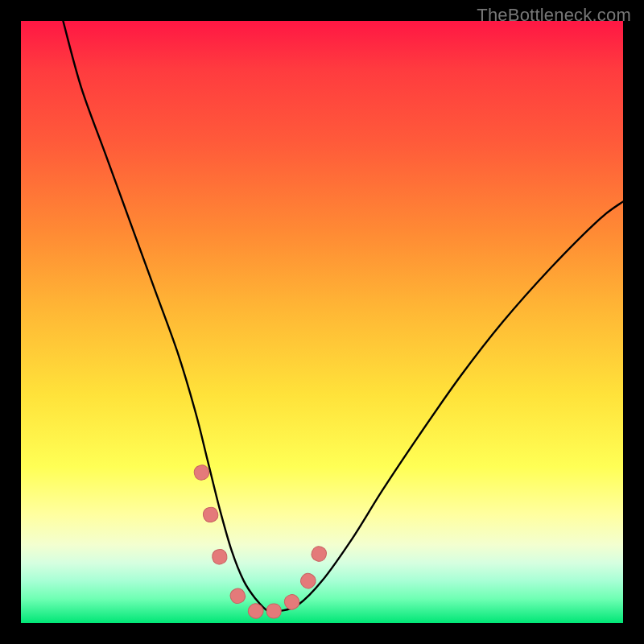 This screenshot has height=644, width=644. Describe the element at coordinates (554, 15) in the screenshot. I see `watermark-text: TheBottleneck.com` at that location.